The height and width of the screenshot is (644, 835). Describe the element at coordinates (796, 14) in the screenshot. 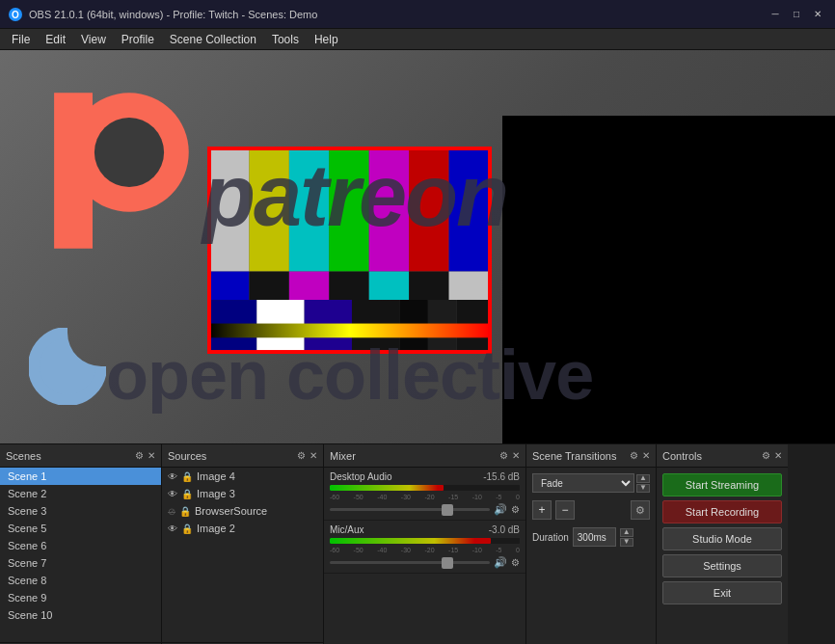

I see `maximize-button: □` at that location.